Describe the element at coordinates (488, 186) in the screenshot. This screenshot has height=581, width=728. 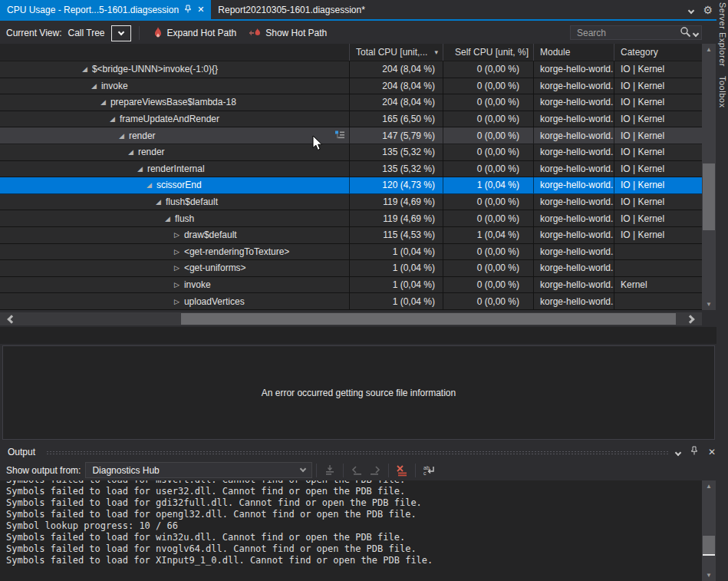
I see `self-cpu-cell: 1 (0,04 %)` at that location.